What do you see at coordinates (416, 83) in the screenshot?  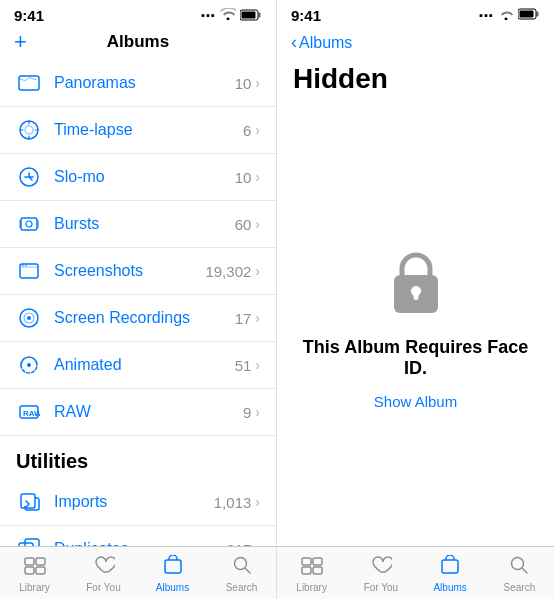 I see `right-header: Hidden` at bounding box center [416, 83].